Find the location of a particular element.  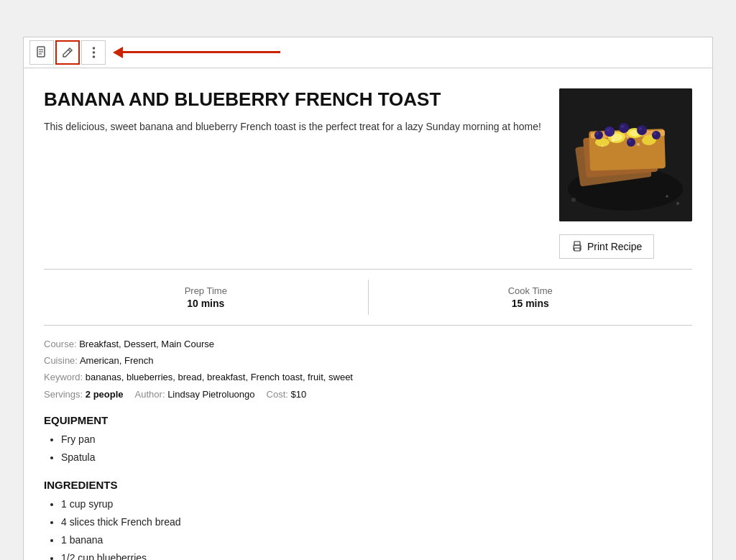

recipe-description: This delicious, sweet banana and blueber… is located at coordinates (295, 127).